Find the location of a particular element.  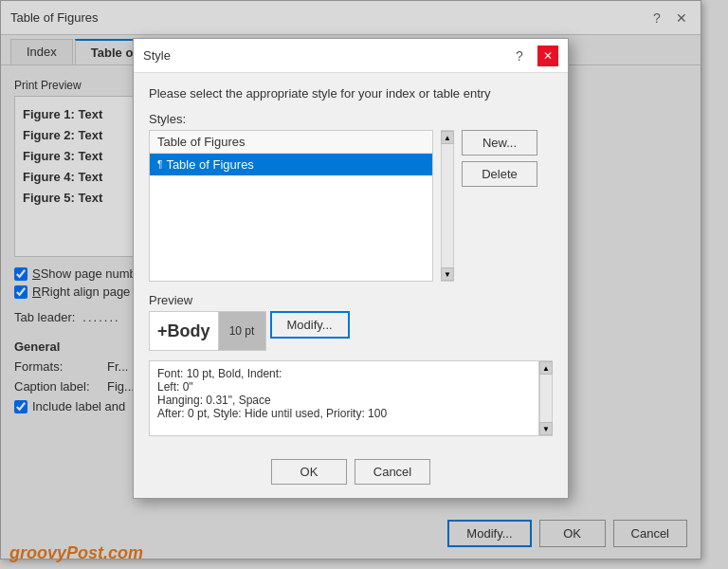

preview-row: +Body 10 pt Modify... is located at coordinates (351, 331).